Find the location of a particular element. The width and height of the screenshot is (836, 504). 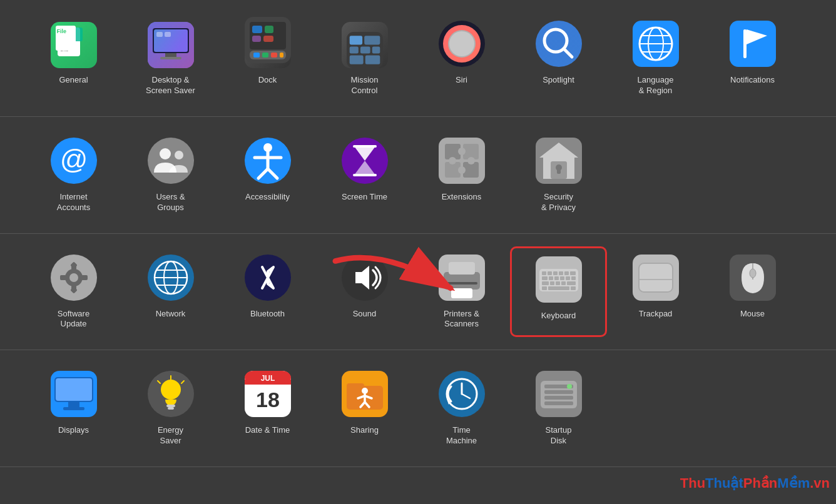

item-startup-disk: StartupDisk is located at coordinates (558, 408).